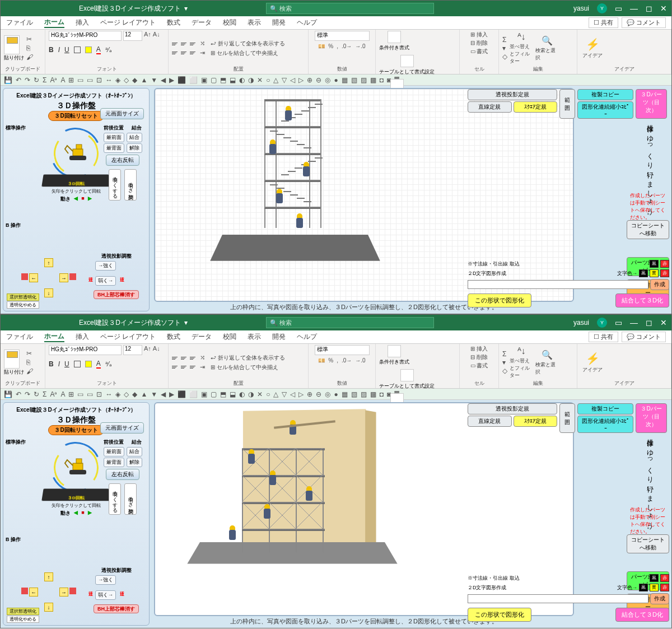 Image resolution: width=672 pixels, height=629 pixels. I want to click on maximize-button: ◻, so click(649, 323).